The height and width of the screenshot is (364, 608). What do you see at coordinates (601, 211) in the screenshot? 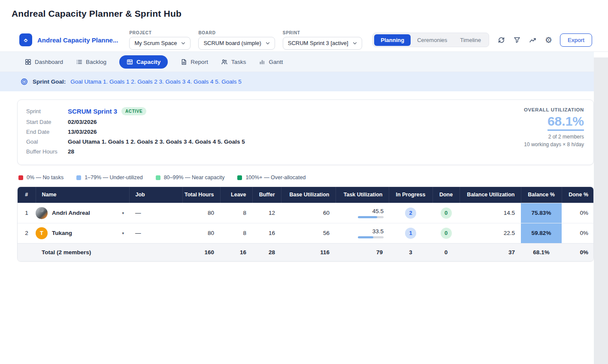
I see `page-gutter` at bounding box center [601, 211].